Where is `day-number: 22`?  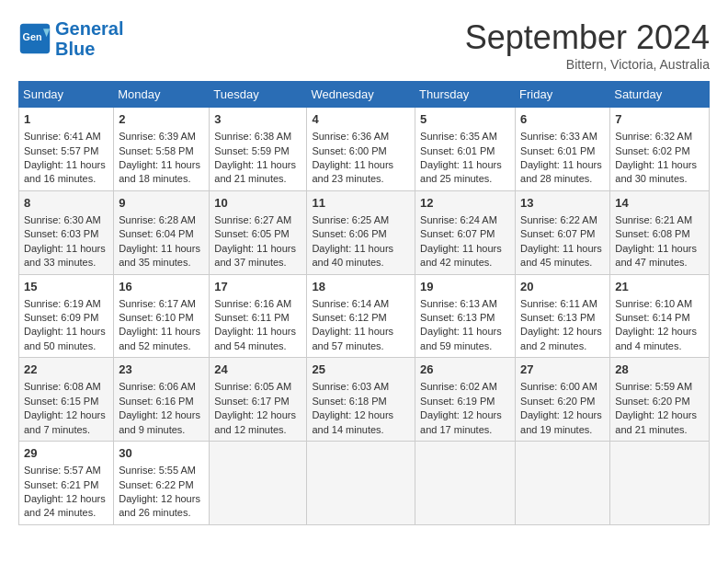 day-number: 22 is located at coordinates (66, 370).